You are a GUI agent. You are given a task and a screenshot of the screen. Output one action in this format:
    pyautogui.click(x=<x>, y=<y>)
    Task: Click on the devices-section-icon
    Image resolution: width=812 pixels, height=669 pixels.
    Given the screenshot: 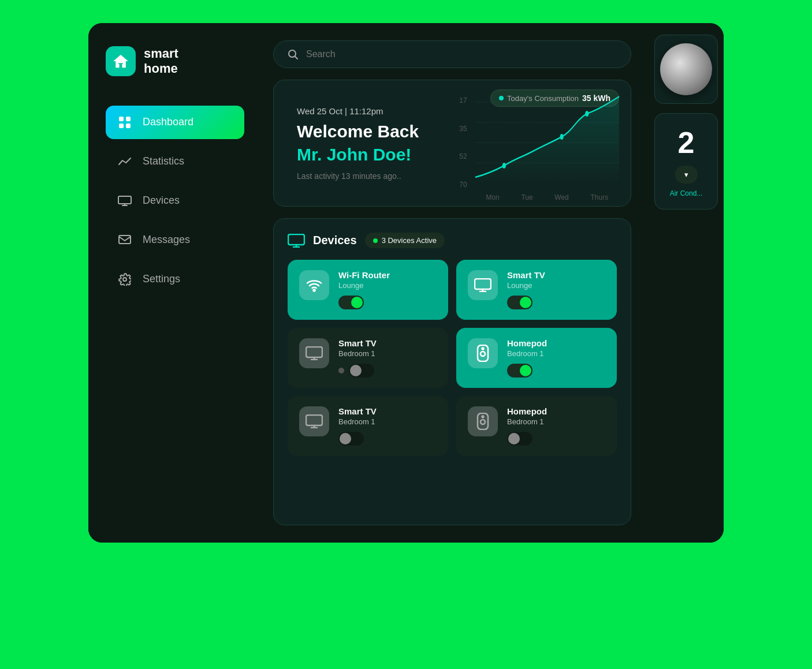 What is the action you would take?
    pyautogui.click(x=296, y=241)
    